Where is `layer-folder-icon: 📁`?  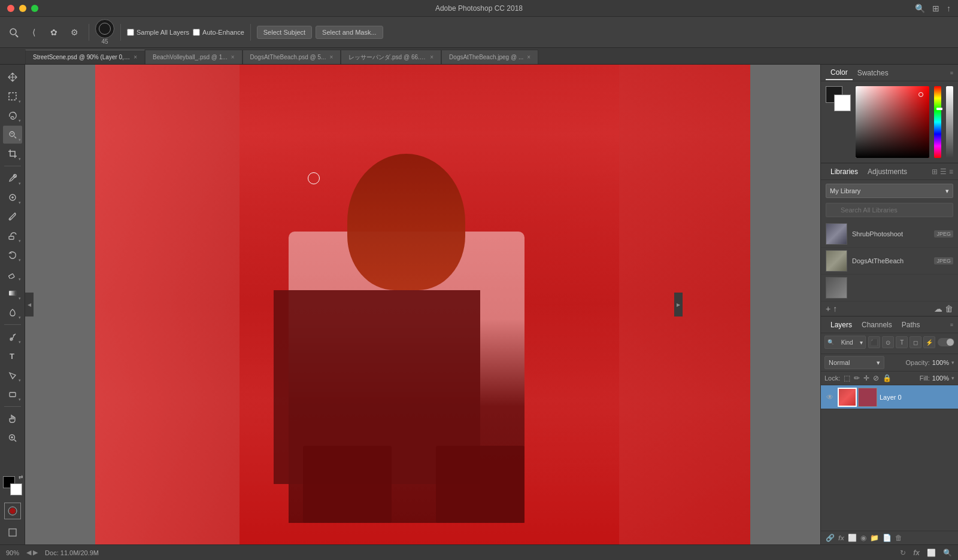
layer-folder-icon: 📁 is located at coordinates (874, 538).